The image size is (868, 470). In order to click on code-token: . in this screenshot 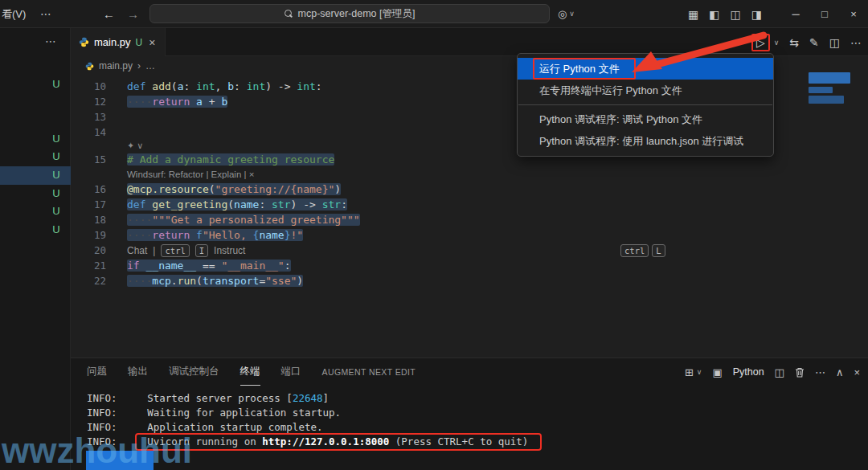, I will do `click(174, 281)`.